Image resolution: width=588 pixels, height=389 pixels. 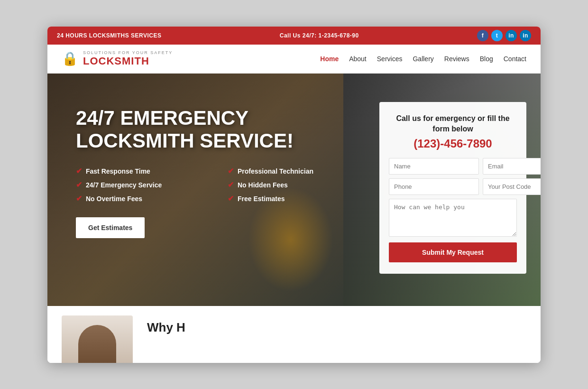 What do you see at coordinates (128, 61) in the screenshot?
I see `logo-name: LOCKSMITH` at bounding box center [128, 61].